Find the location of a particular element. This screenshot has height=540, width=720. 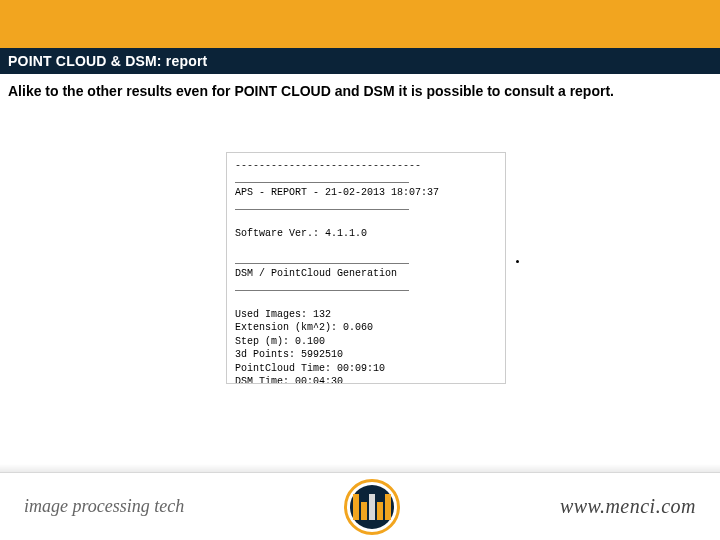

logo-inner is located at coordinates (372, 507).